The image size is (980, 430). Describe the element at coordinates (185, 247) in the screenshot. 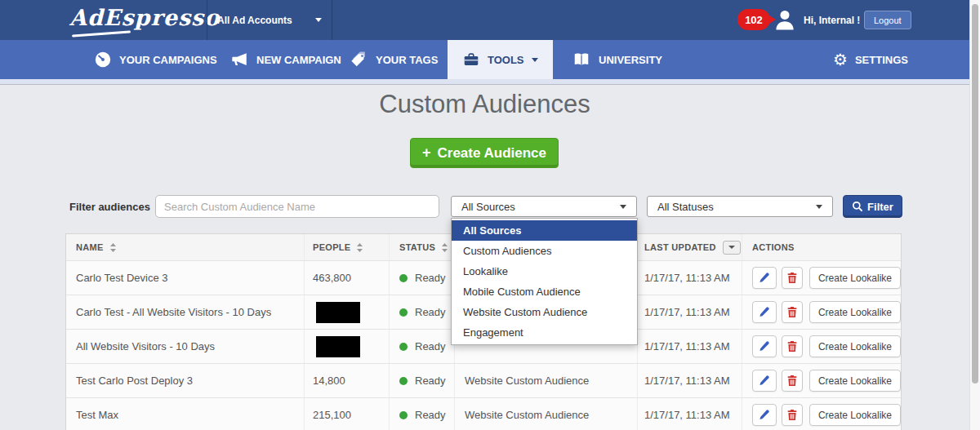

I see `column-header-name: NAME` at that location.